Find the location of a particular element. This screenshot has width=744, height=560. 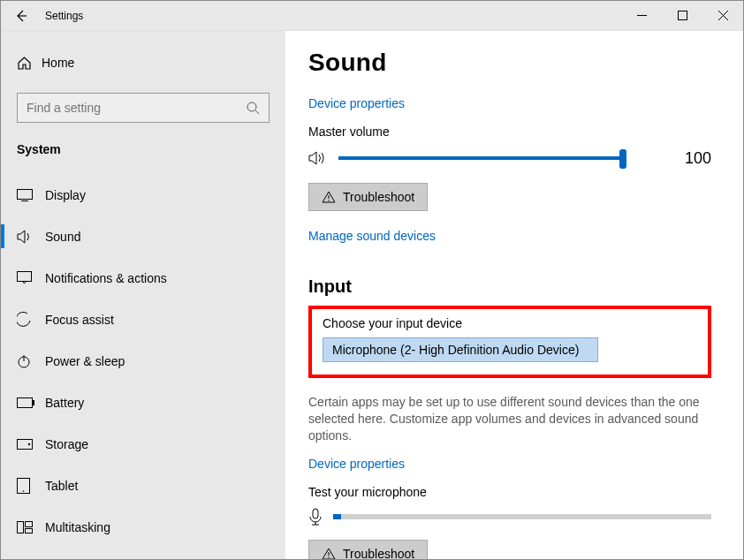

sidebar-item-notifications: Notifications & actions is located at coordinates (143, 277).